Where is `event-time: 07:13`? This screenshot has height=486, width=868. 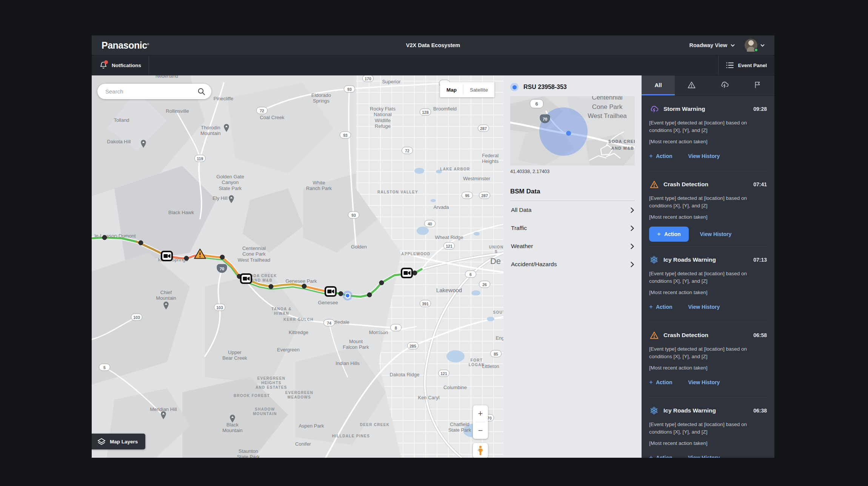 event-time: 07:13 is located at coordinates (760, 260).